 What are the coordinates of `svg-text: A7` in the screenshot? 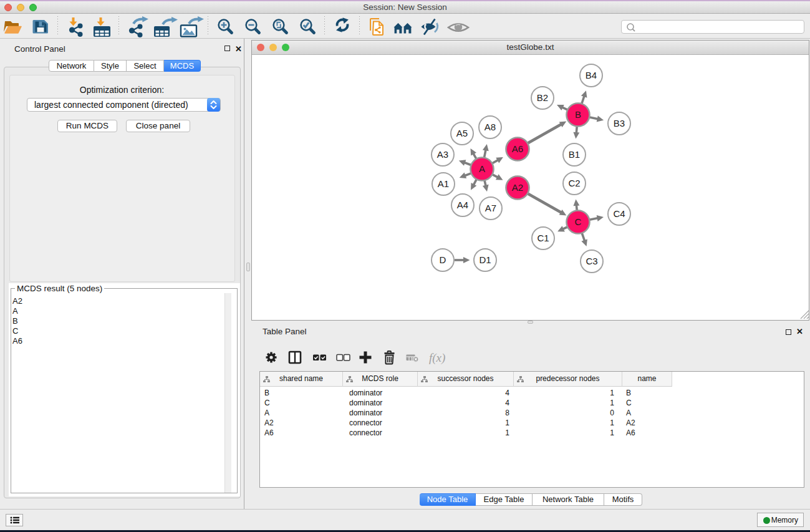 It's located at (491, 208).